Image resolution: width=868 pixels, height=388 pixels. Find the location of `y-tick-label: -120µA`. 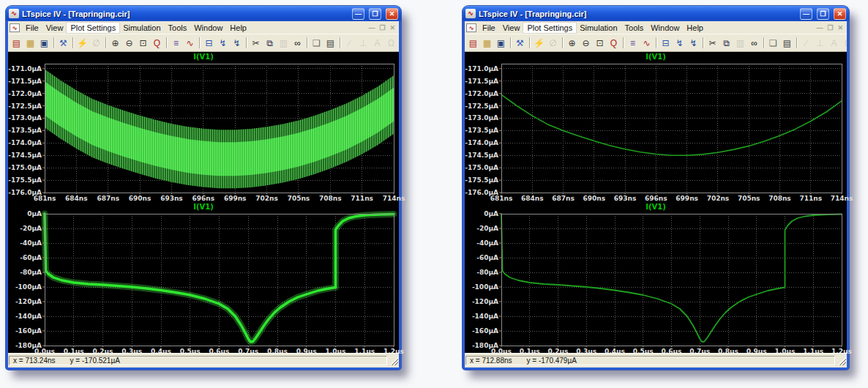

y-tick-label: -120µA is located at coordinates (29, 302).